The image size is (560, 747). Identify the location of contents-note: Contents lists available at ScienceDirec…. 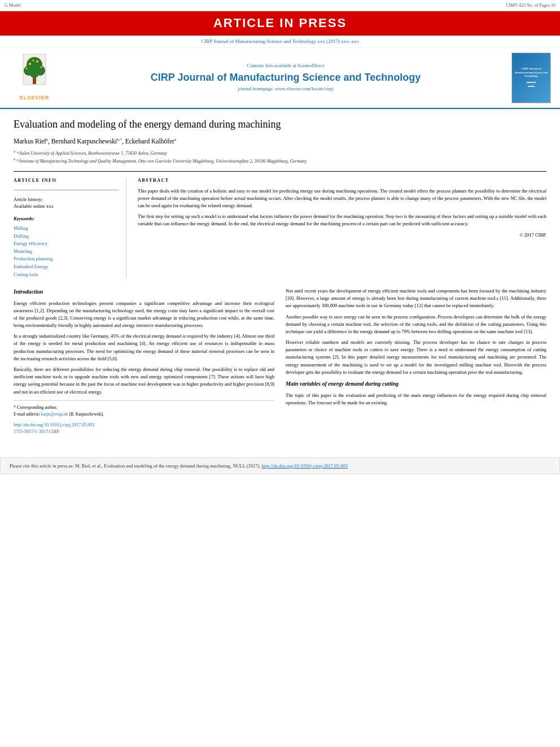
(286, 66).